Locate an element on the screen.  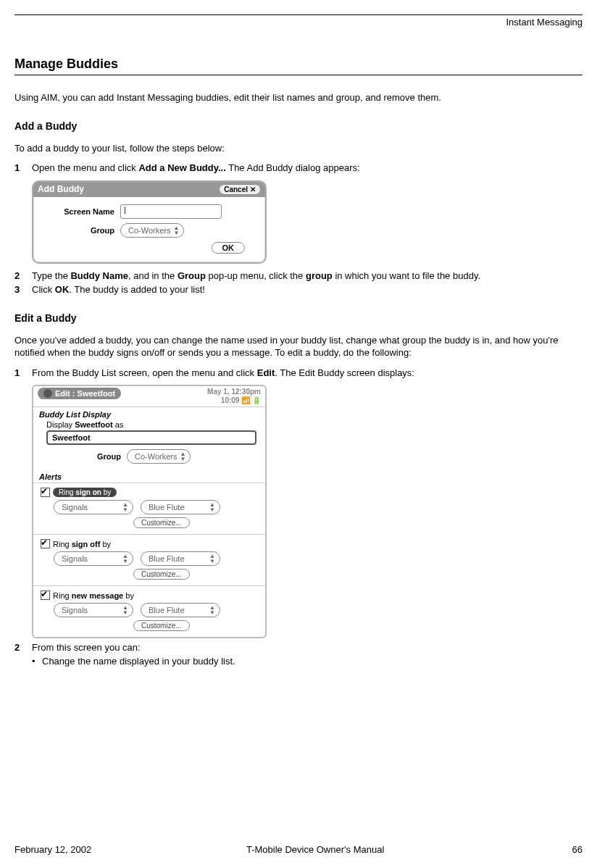
alert-label: Ring sign on by is located at coordinates (85, 493).